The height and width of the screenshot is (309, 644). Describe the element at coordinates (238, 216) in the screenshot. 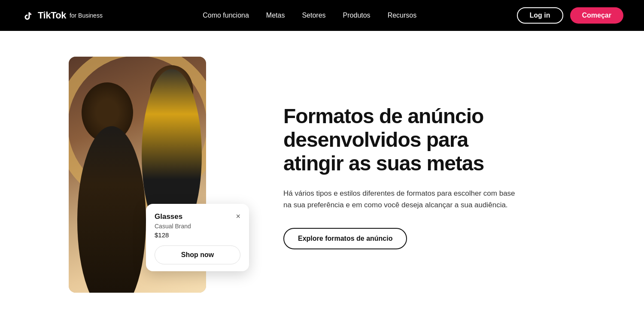

I see `close-icon: ×` at that location.